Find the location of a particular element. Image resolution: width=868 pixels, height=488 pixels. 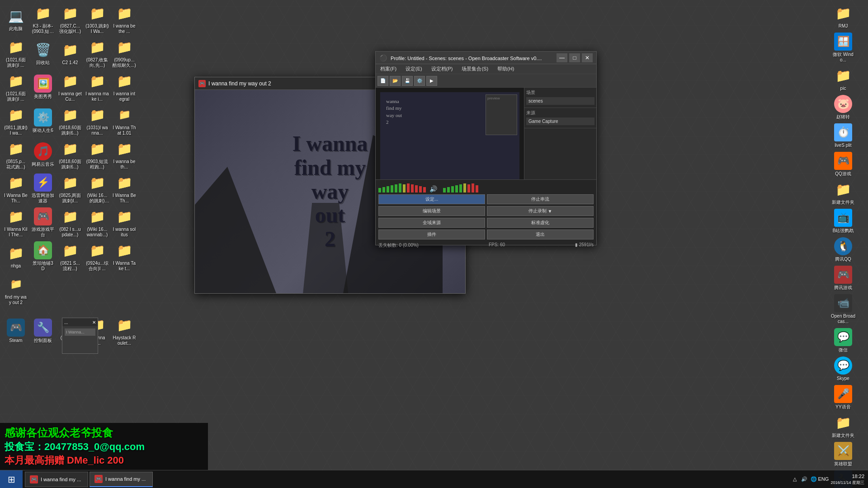

tray-icon-volume: 🔊 is located at coordinates (804, 479).